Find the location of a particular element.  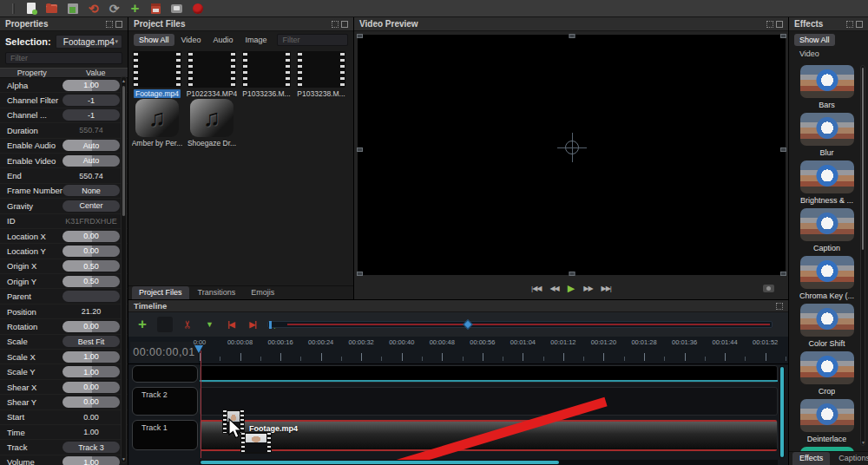

property-value: Best Fit is located at coordinates (91, 342).